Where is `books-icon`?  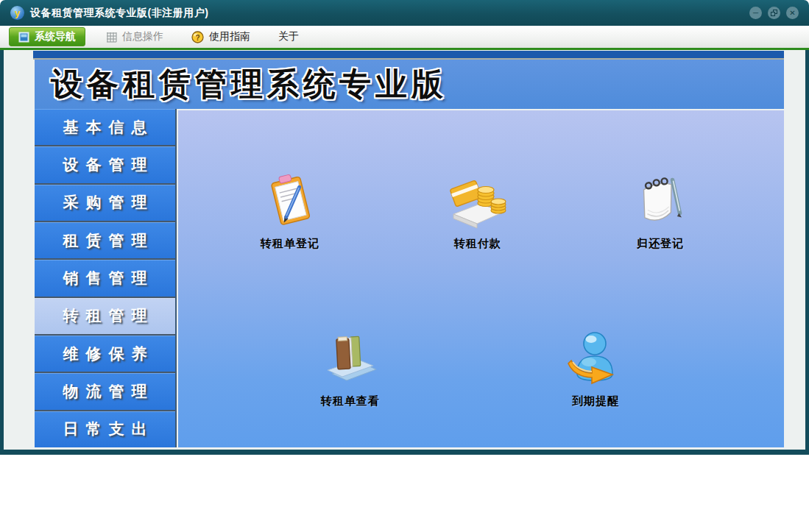 books-icon is located at coordinates (350, 359).